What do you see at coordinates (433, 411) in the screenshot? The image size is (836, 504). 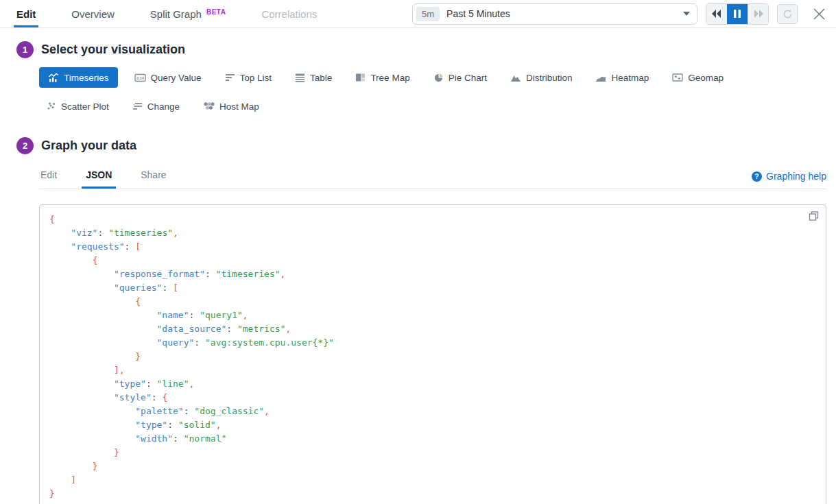 I see `code-line: "palette": "dog_classic",` at bounding box center [433, 411].